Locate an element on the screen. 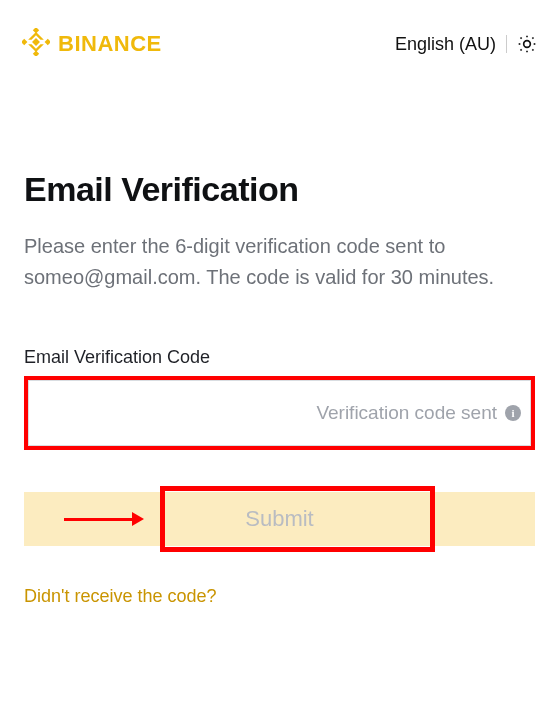 The height and width of the screenshot is (716, 559). page-title: Email Verification is located at coordinates (280, 190).